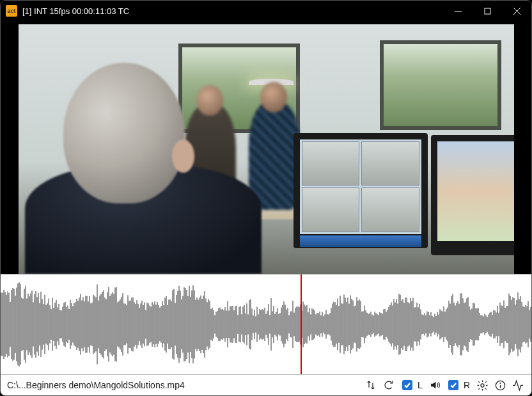 The image size is (532, 396). Describe the element at coordinates (517, 11) in the screenshot. I see `close-button` at that location.